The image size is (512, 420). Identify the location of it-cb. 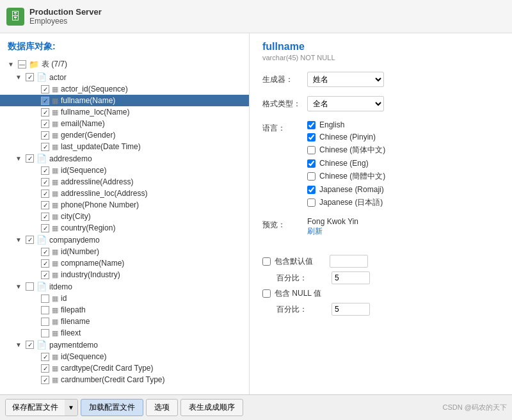
(29, 287).